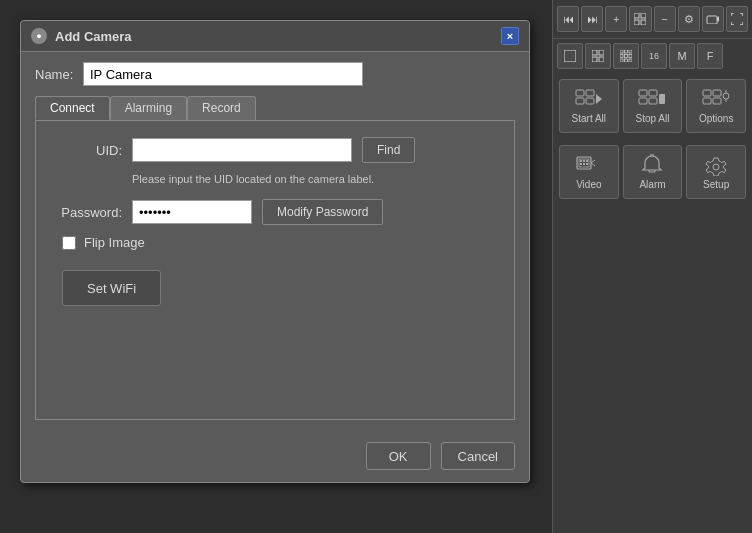 The width and height of the screenshot is (752, 533). I want to click on setup-btn: Setup, so click(716, 172).